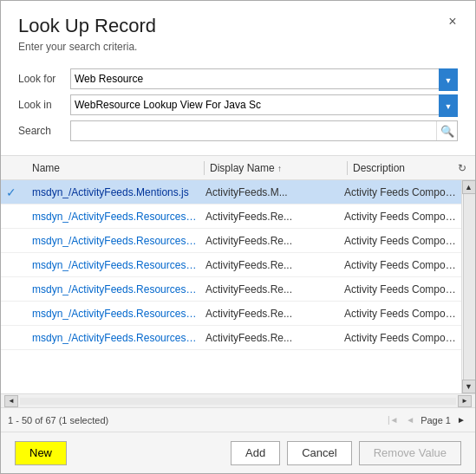  Describe the element at coordinates (238, 419) in the screenshot. I see `pagination-row: 1 - 50 of 67 (1 selected) |◄ ◄ Page 1 ►` at that location.